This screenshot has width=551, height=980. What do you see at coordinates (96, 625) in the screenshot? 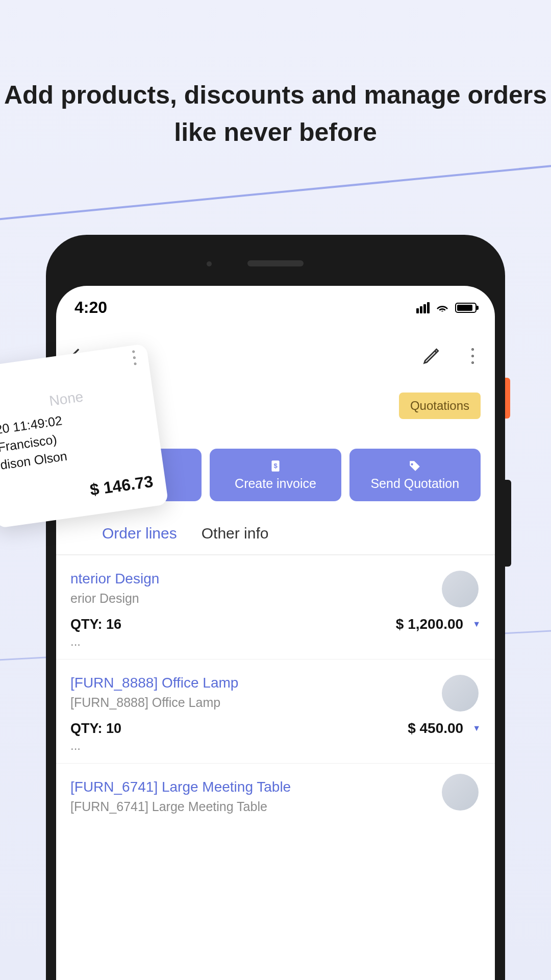
I see `product-qty: QTY: 16` at bounding box center [96, 625].